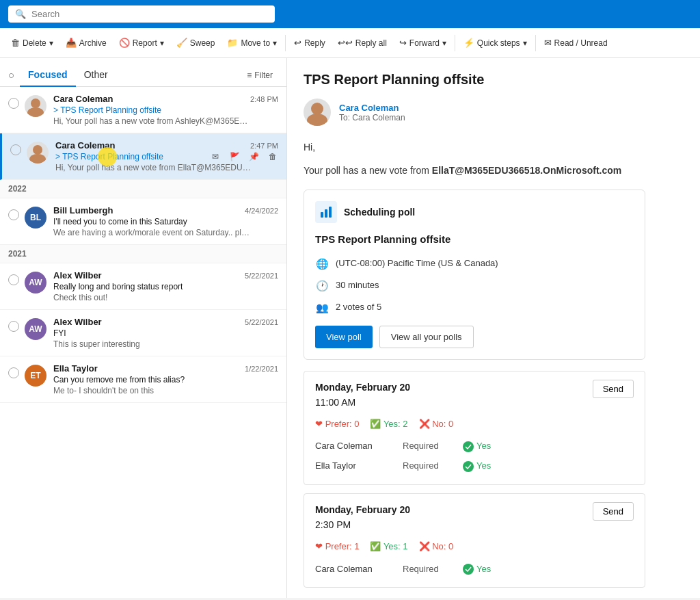 Image resolution: width=700 pixels, height=600 pixels. I want to click on report-button: 🚫 Report ▾, so click(142, 42).